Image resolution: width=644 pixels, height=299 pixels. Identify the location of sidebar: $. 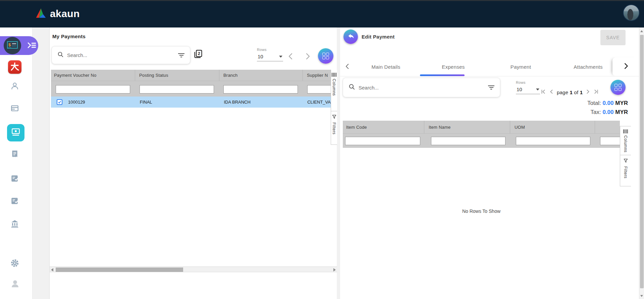
(16, 163).